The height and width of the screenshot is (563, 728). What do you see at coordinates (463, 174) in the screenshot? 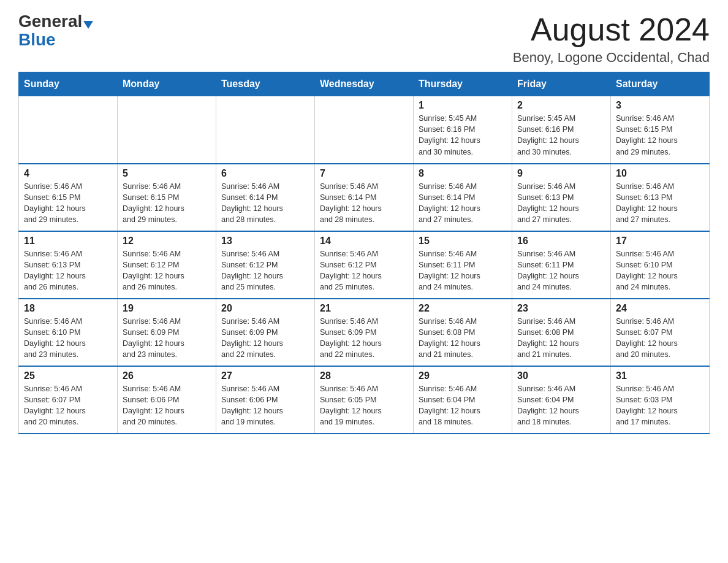
I see `day-number: 8` at bounding box center [463, 174].